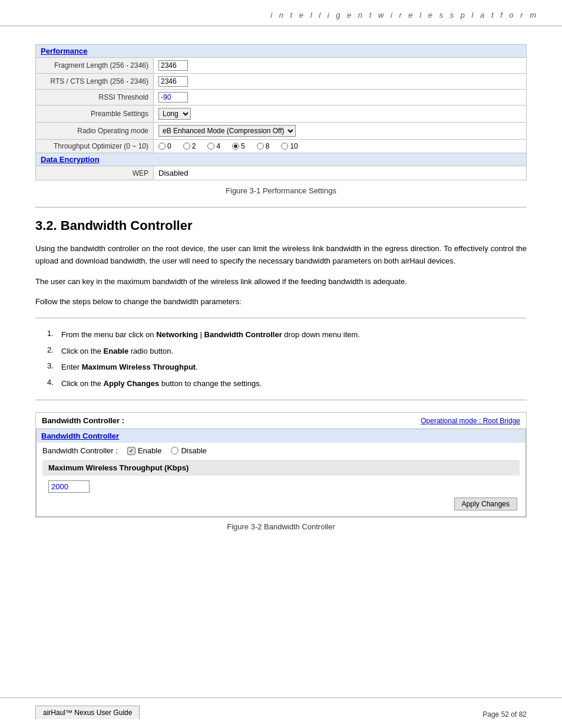 This screenshot has height=728, width=562. Describe the element at coordinates (127, 225) in the screenshot. I see `section-title: Bandwidth Controller` at that location.